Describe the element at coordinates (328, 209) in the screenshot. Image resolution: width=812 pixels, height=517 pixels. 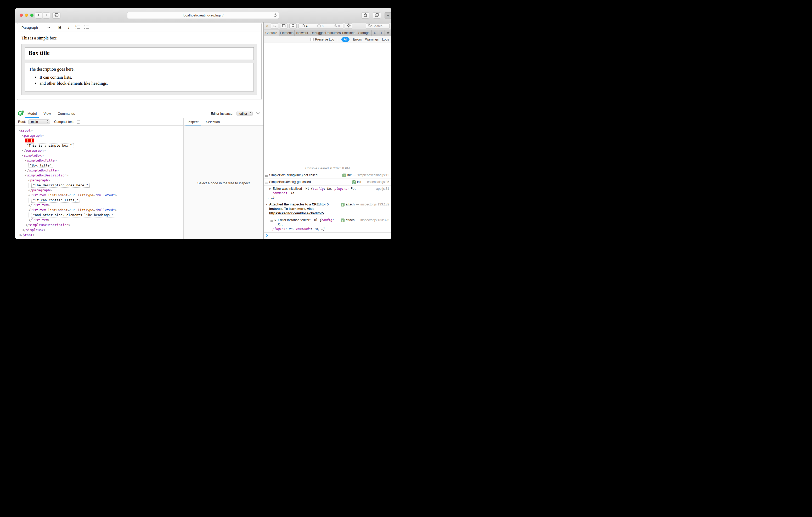
I see `console-message: ▼Attached the inspector to a CKEditor 5i…` at that location.